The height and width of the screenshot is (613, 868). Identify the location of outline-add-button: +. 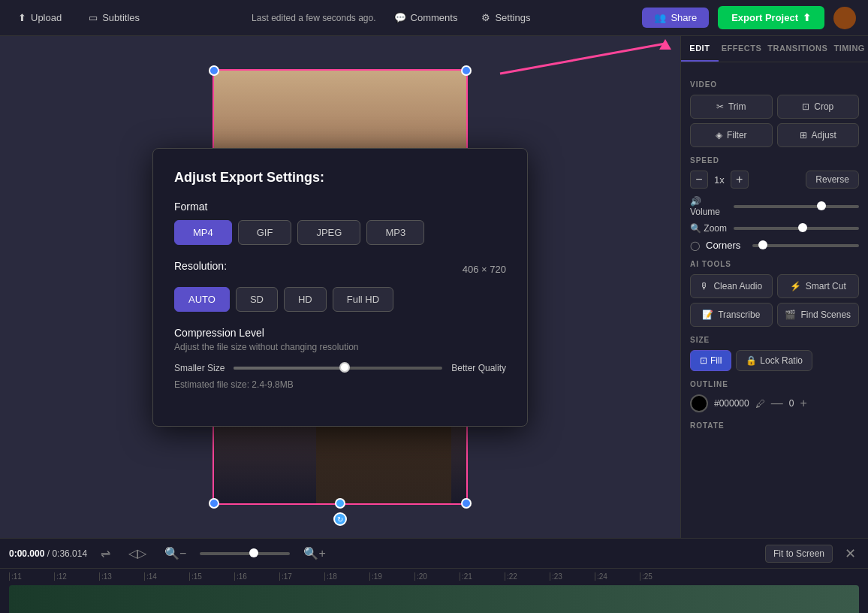
(803, 403).